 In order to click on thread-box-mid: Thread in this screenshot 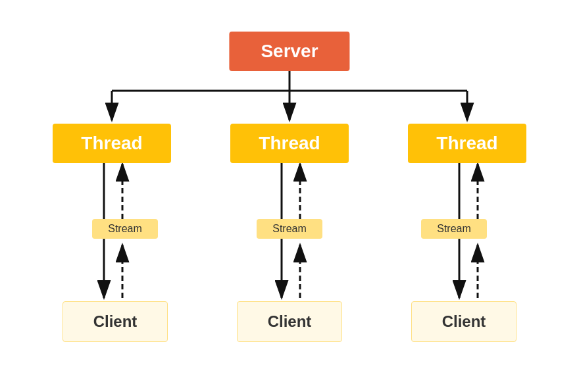, I will do `click(290, 143)`.